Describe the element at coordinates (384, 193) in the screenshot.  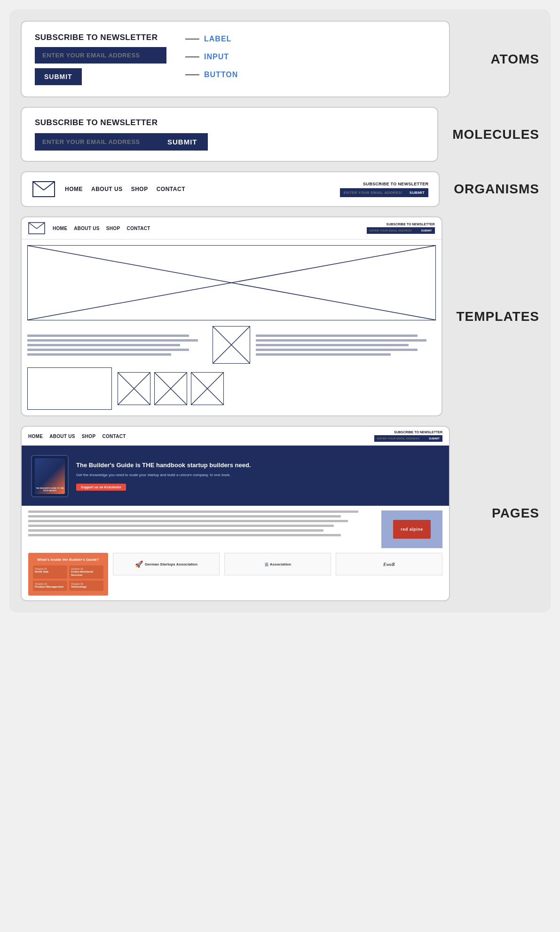
I see `organisms-newsletter-row: SUBMIT` at that location.